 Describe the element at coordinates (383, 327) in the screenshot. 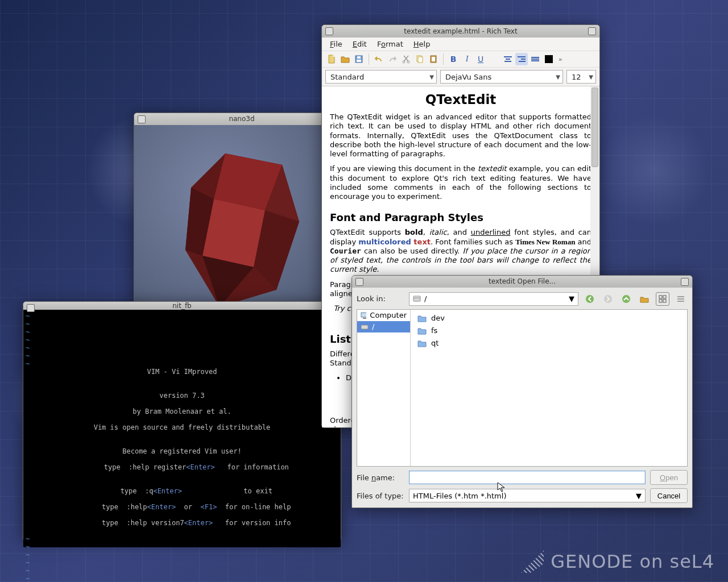

I see `sidebar-item-root: /` at that location.